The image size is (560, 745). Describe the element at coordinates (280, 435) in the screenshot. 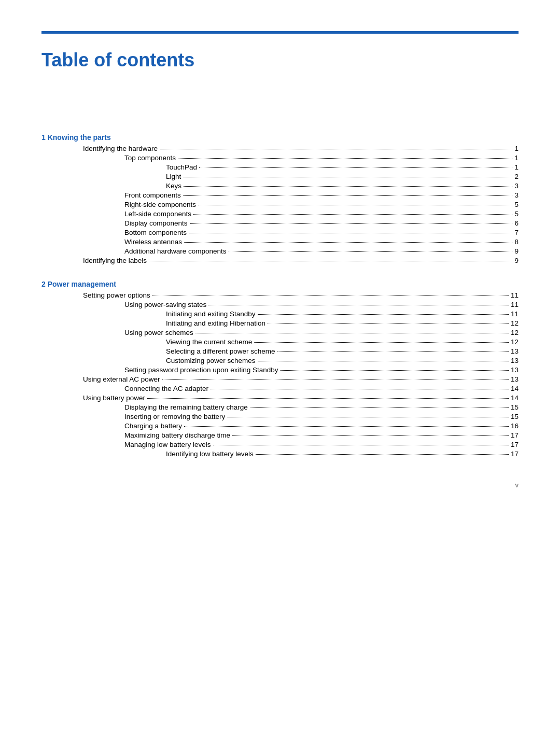

I see `toc-entry: Maximizing battery discharge time17` at that location.